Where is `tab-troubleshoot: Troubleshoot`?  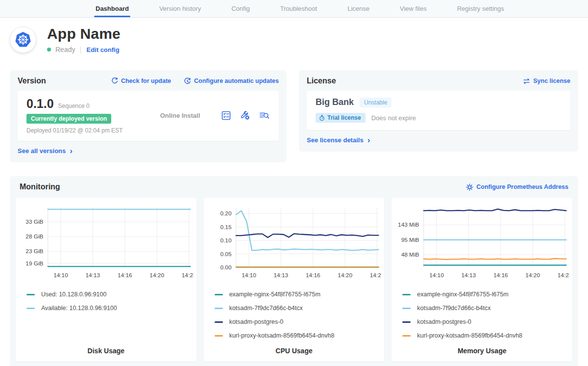 tab-troubleshoot: Troubleshoot is located at coordinates (299, 9).